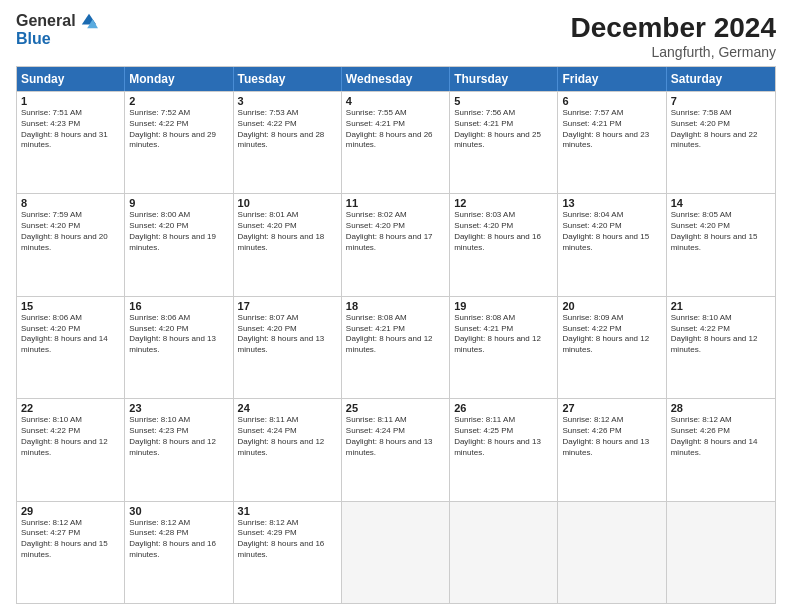 Image resolution: width=792 pixels, height=612 pixels. Describe the element at coordinates (612, 408) in the screenshot. I see `day-number: 27` at that location.